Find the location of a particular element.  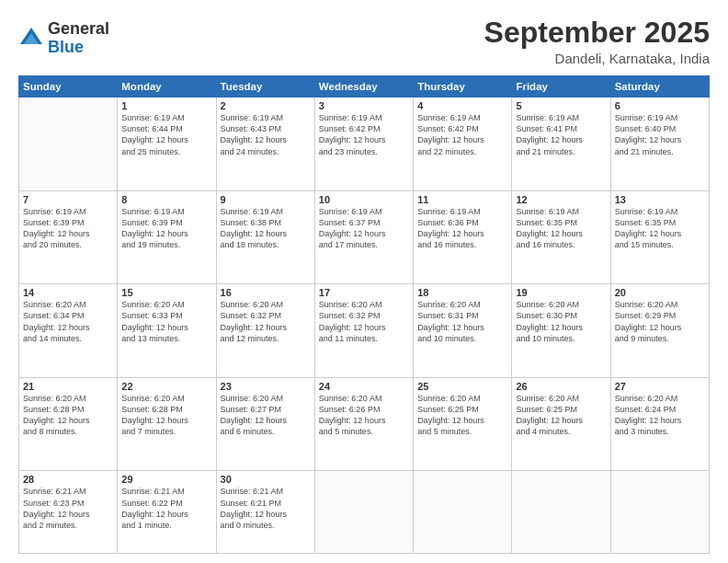

calendar-cell: 10Sunrise: 6:19 AM Sunset: 6:37 PM Dayli… is located at coordinates (364, 237).